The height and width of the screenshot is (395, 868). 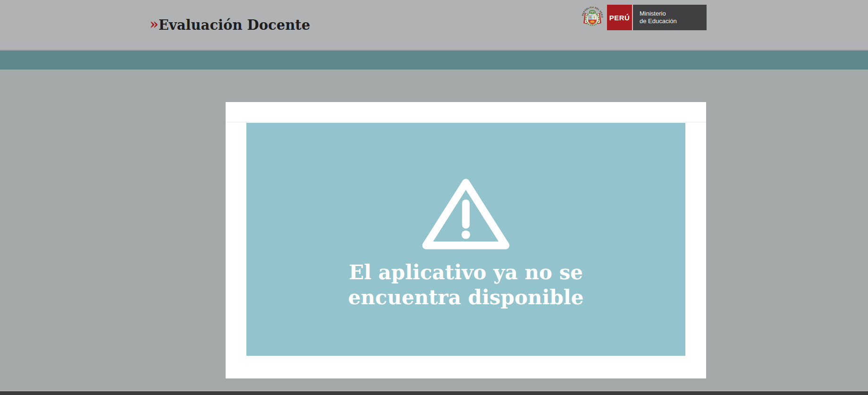 I want to click on navbar, so click(x=434, y=60).